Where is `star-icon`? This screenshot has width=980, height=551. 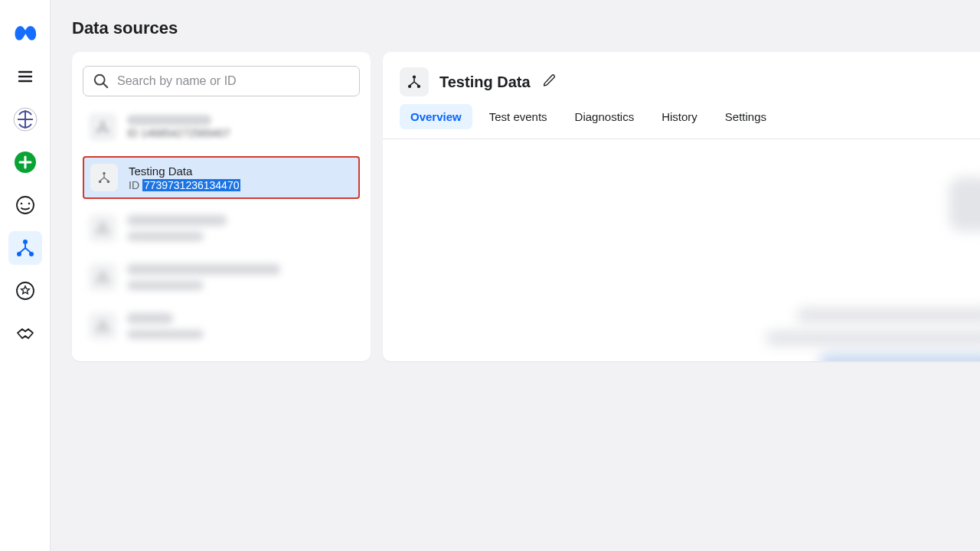 star-icon is located at coordinates (25, 291).